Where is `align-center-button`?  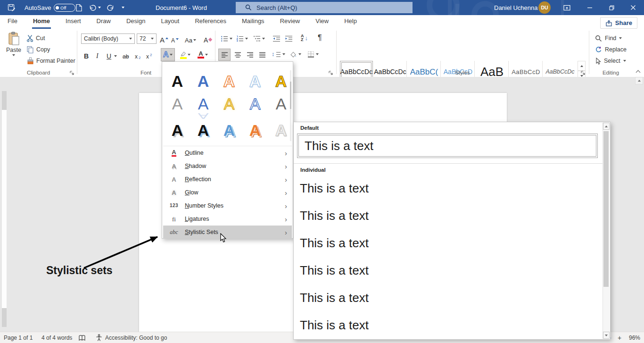 align-center-button is located at coordinates (238, 55).